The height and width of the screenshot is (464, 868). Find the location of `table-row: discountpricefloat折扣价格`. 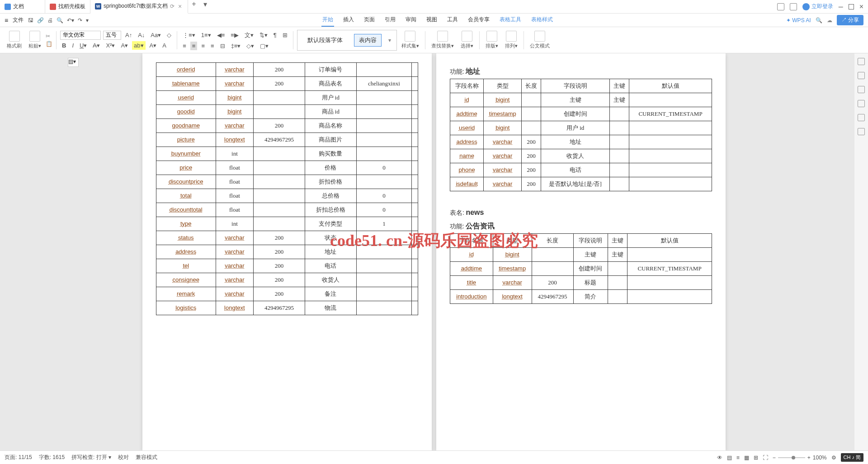

table-row: discountpricefloat折扣价格 is located at coordinates (288, 182).